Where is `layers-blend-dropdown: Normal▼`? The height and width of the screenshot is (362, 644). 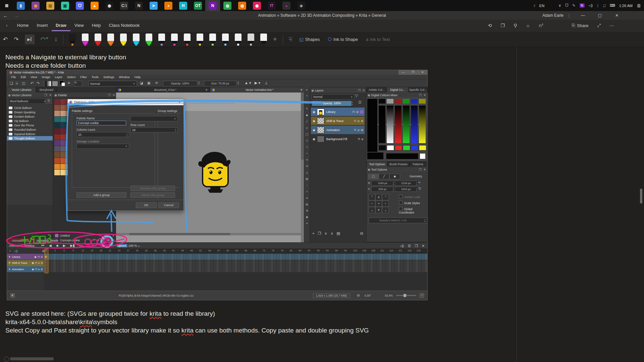 layers-blend-dropdown: Normal▼ is located at coordinates (333, 97).